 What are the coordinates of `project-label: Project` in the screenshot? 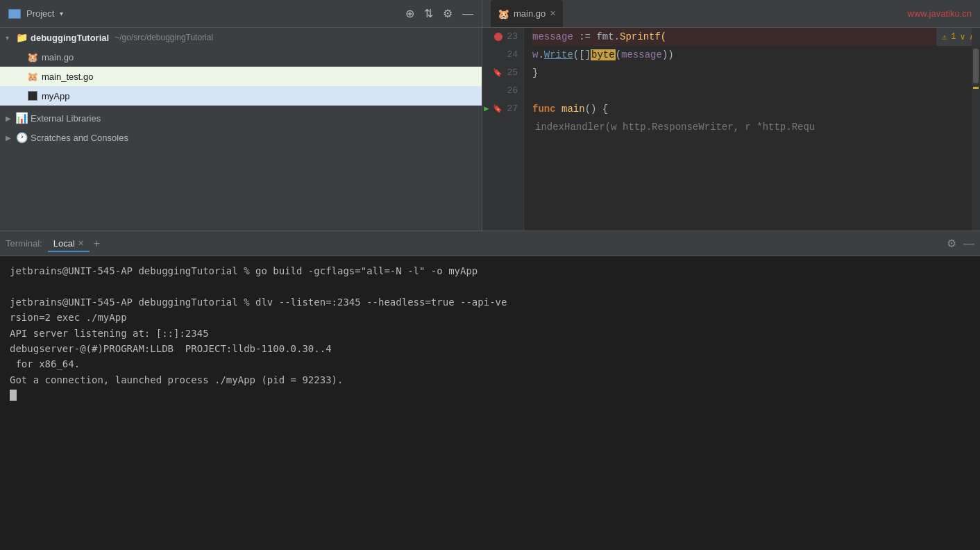 It's located at (40, 14).